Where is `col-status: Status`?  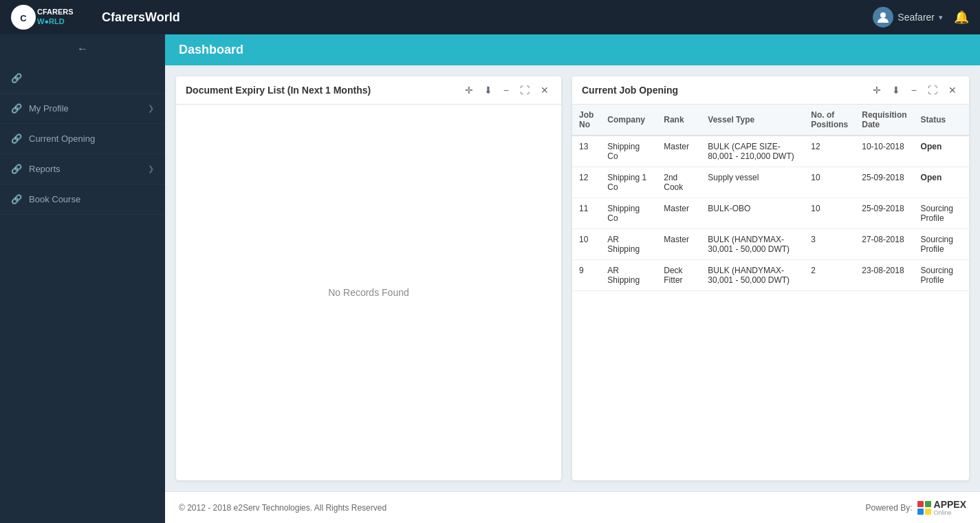
col-status: Status is located at coordinates (941, 120).